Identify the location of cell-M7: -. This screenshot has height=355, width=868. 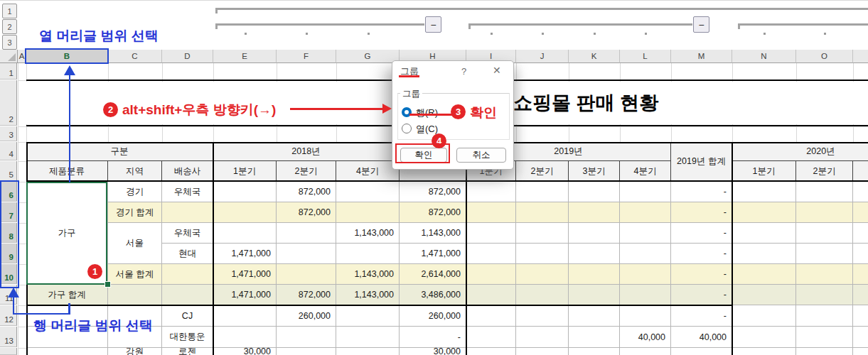
(702, 213).